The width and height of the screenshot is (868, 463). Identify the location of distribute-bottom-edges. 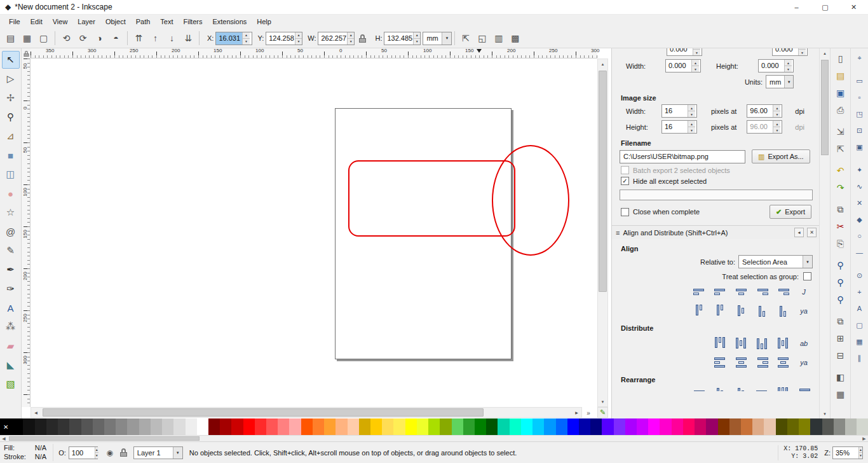
(762, 363).